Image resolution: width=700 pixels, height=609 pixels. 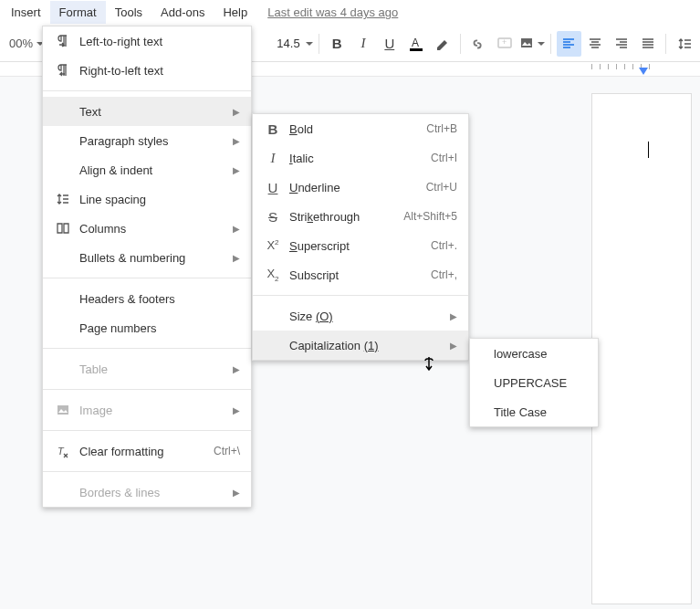 I want to click on menu-image: Image ▶, so click(x=147, y=410).